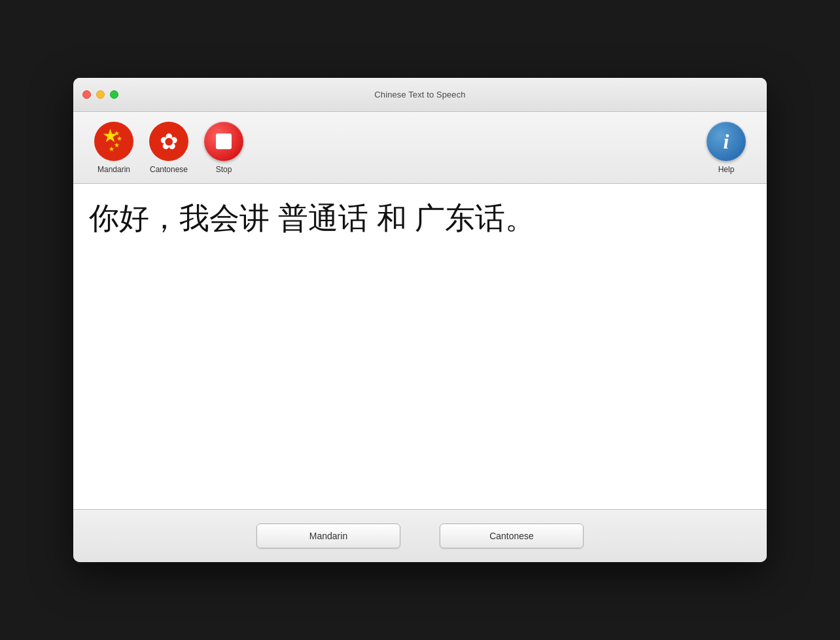  I want to click on maximize-button, so click(114, 94).